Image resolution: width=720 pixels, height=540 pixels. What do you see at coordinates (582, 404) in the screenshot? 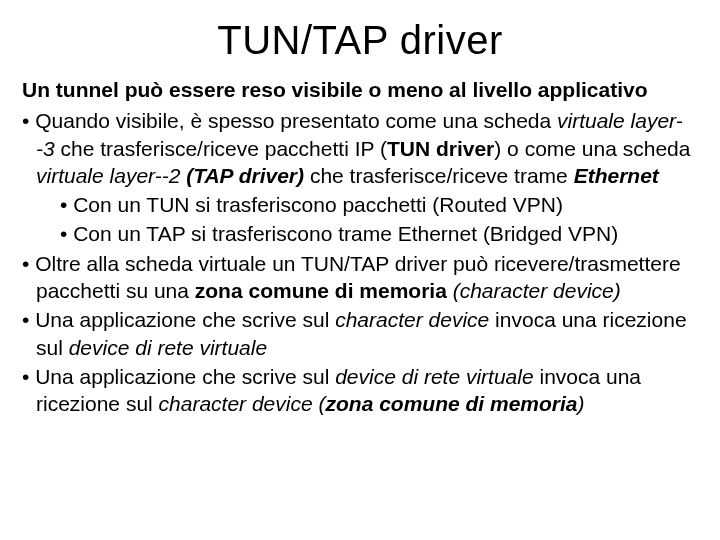
I see `text-italic: )` at bounding box center [582, 404].